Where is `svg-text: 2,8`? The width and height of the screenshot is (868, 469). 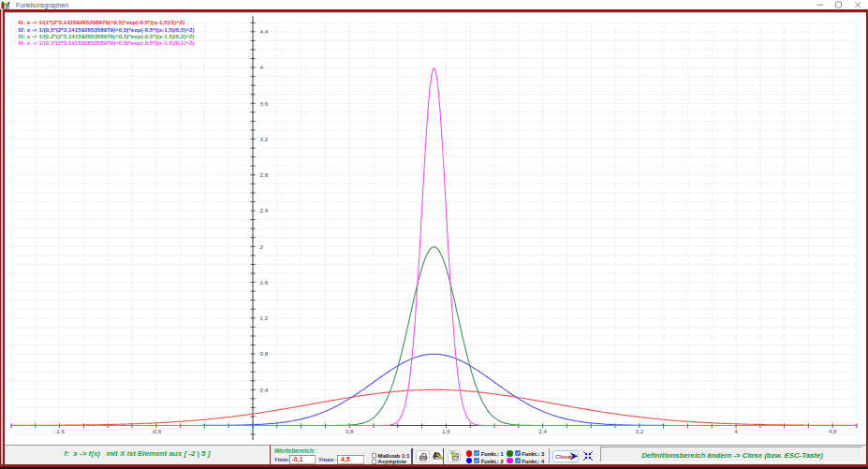 svg-text: 2,8 is located at coordinates (264, 174).